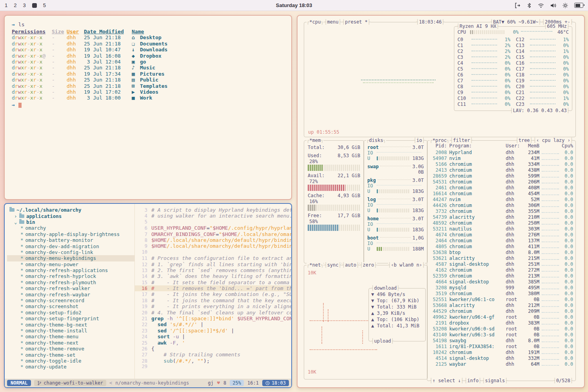 The width and height of the screenshot is (588, 392). What do you see at coordinates (213, 264) in the screenshot?
I see `code-line: 12# 1. `grep` finds all lines starting w…` at bounding box center [213, 264].